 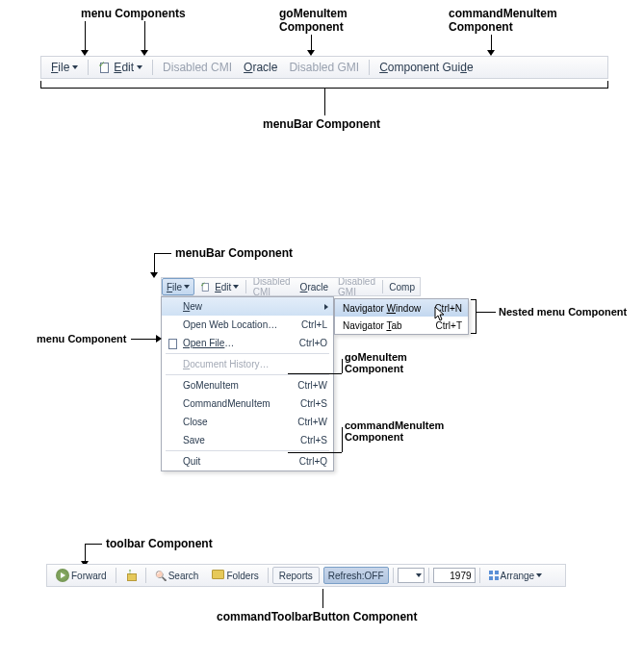 What do you see at coordinates (425, 67) in the screenshot?
I see `menu-component-guide: Component Guide` at bounding box center [425, 67].